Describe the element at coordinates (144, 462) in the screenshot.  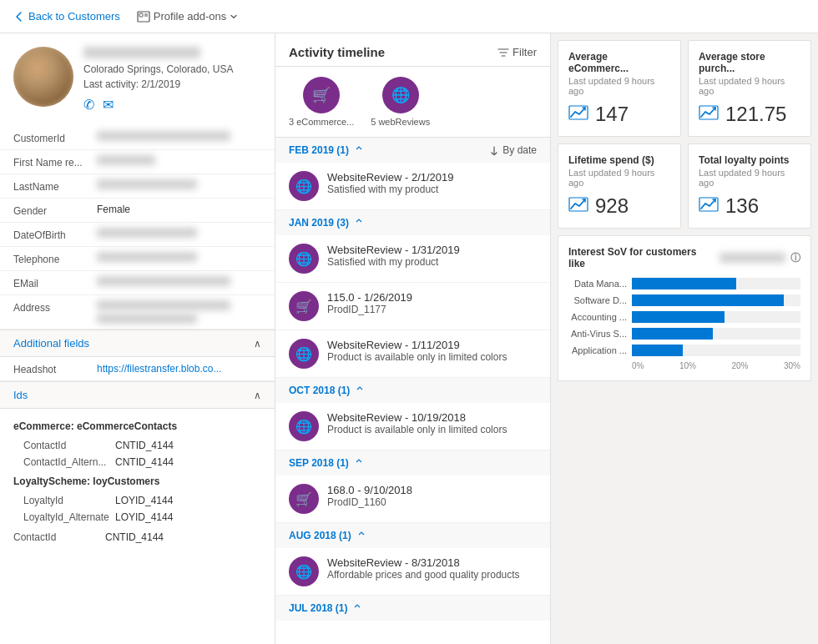
I see `ids-value-contactid-alt: CNTID_4144` at that location.